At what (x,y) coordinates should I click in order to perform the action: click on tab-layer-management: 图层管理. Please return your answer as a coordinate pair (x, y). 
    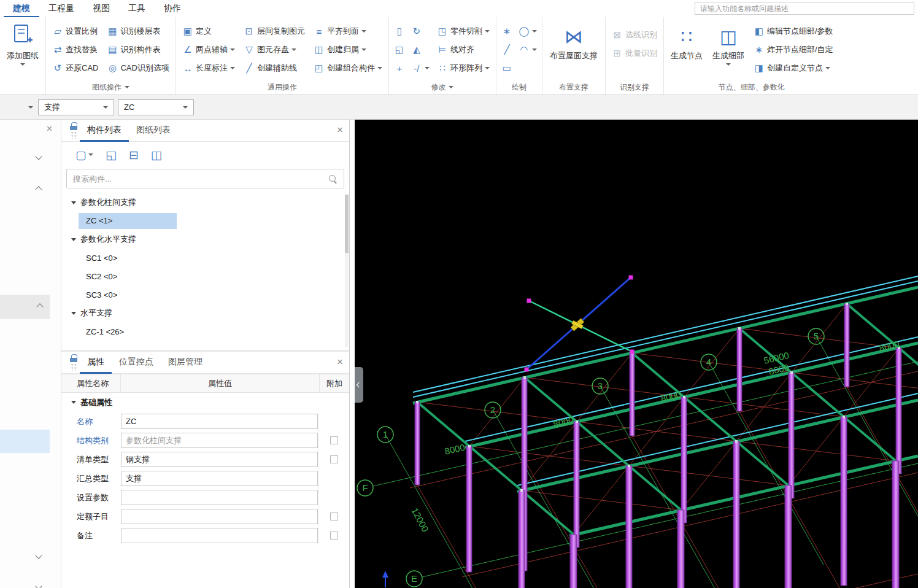
    Looking at the image, I should click on (185, 363).